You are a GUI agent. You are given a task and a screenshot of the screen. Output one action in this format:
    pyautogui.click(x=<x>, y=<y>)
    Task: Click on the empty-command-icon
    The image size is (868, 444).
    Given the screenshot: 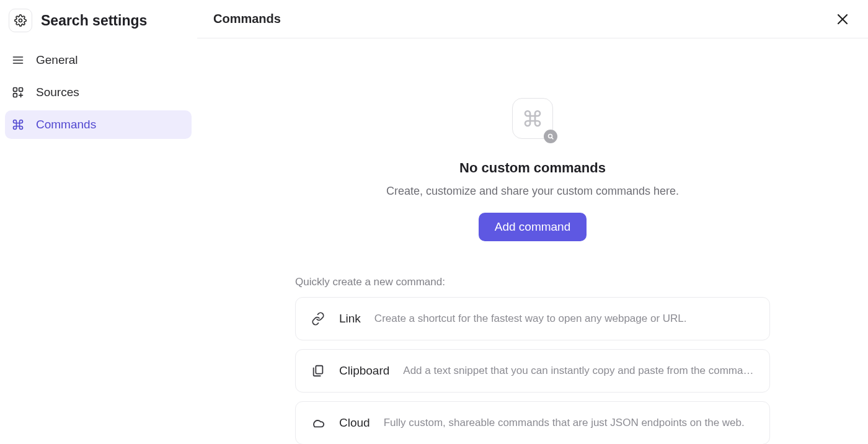 What is the action you would take?
    pyautogui.click(x=533, y=118)
    